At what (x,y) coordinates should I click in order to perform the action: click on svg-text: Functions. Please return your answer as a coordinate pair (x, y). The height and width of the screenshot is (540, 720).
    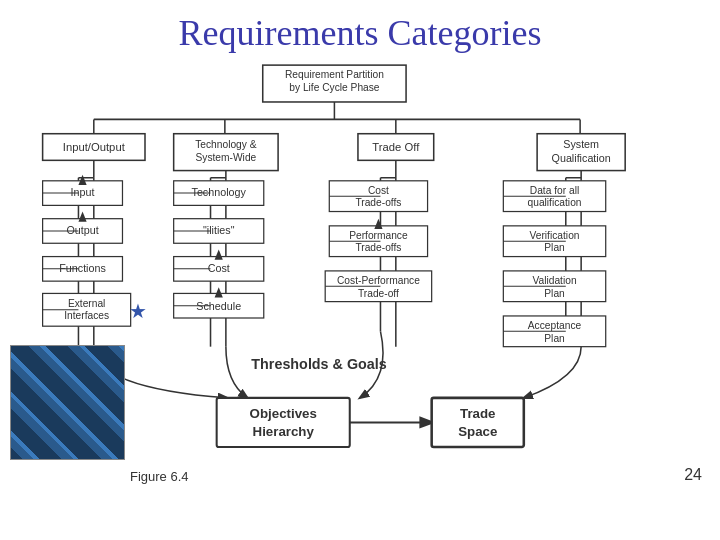
    Looking at the image, I should click on (82, 268).